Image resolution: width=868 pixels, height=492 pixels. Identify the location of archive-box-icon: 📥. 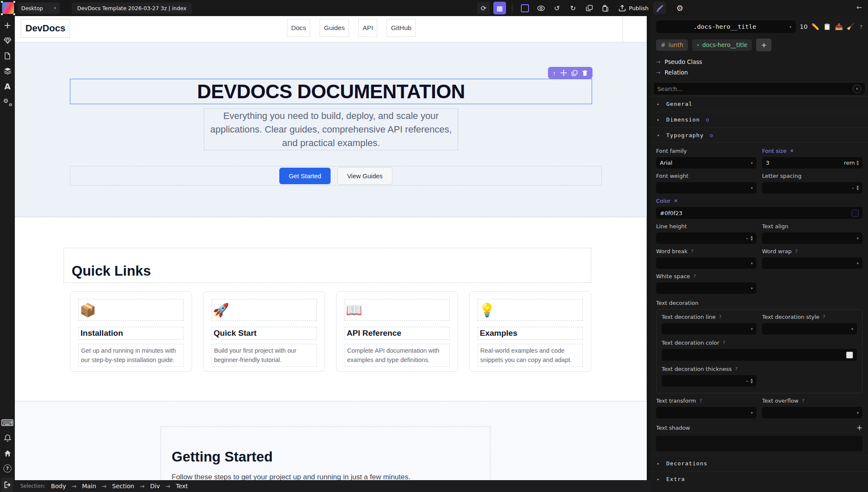
(839, 27).